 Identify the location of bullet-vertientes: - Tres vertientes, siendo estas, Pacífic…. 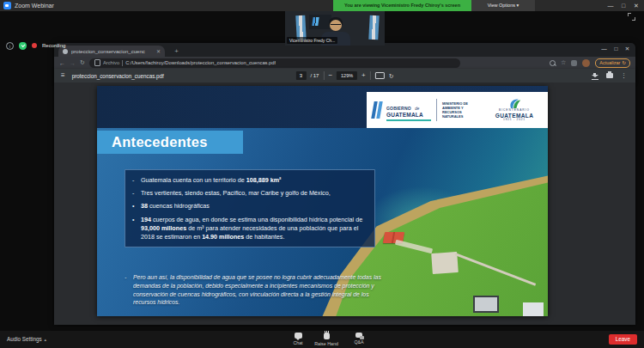
(249, 193).